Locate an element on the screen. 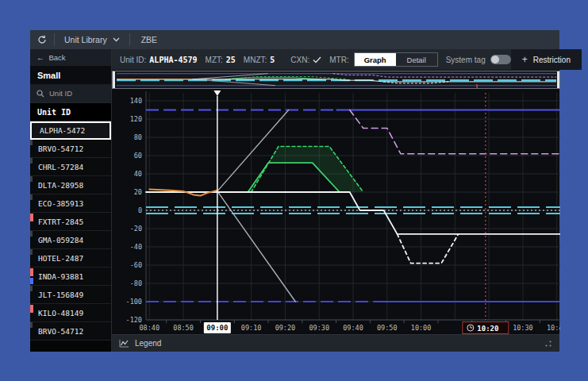  unit-id-label: DLTA-28958 is located at coordinates (60, 186).